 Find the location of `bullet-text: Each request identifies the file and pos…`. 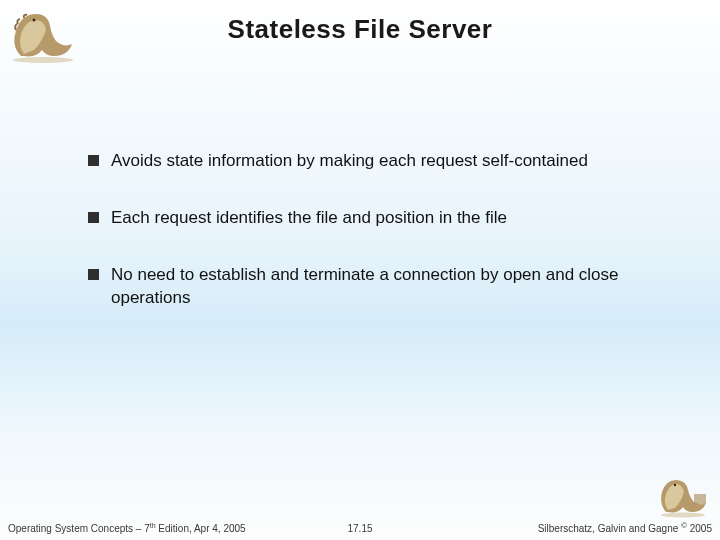

bullet-text: Each request identifies the file and pos… is located at coordinates (309, 218).